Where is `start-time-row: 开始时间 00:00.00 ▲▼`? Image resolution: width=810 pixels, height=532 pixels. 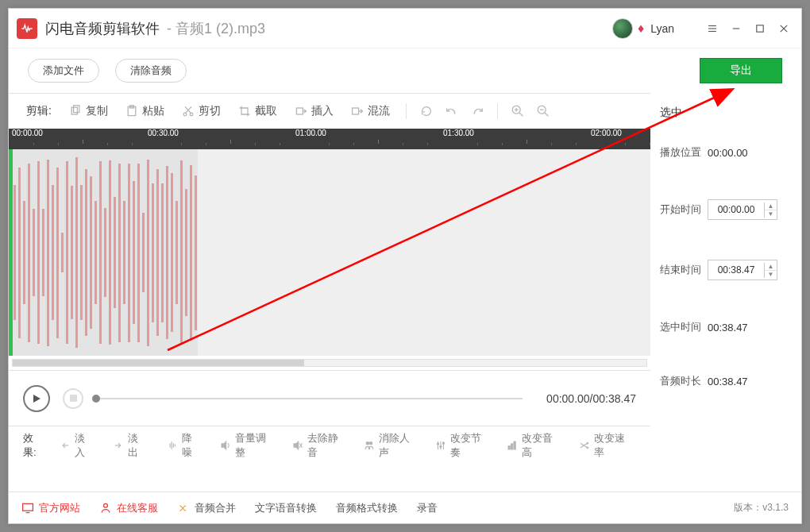
start-time-row: 开始时间 00:00.00 ▲▼ is located at coordinates (723, 210).